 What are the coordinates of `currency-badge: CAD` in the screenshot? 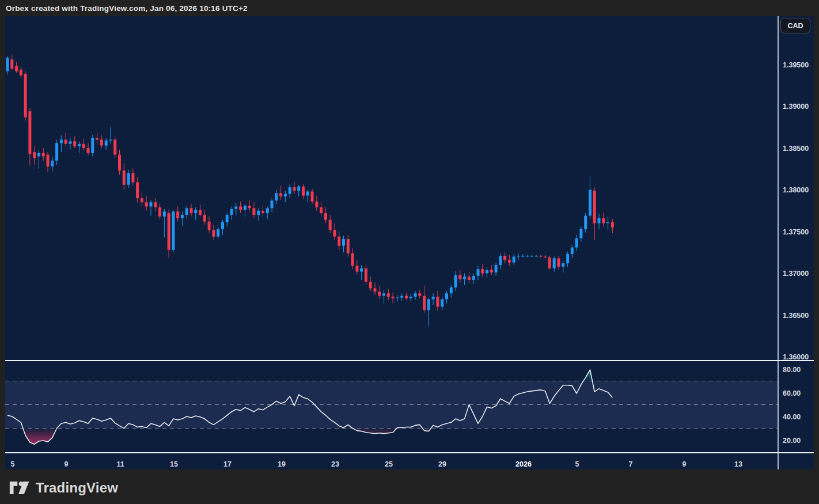 It's located at (795, 25).